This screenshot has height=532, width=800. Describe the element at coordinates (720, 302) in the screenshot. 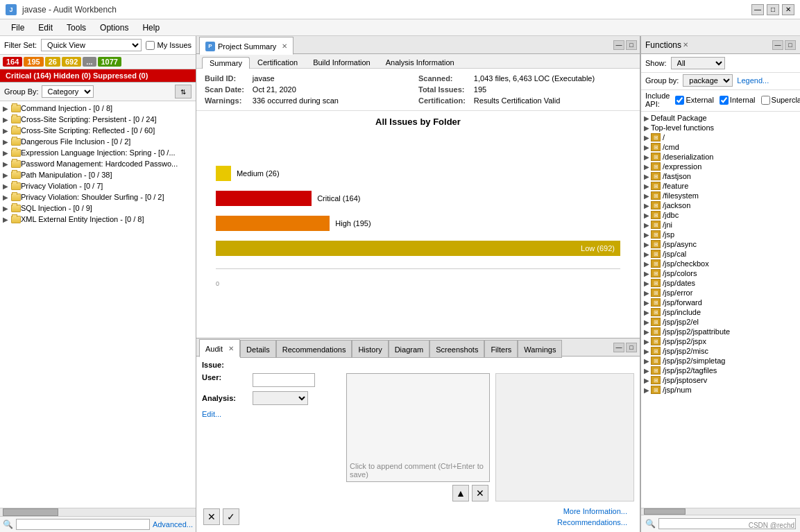

I see `func-item-jsp-forward: ▶ ⊞ /jsp/forward` at that location.